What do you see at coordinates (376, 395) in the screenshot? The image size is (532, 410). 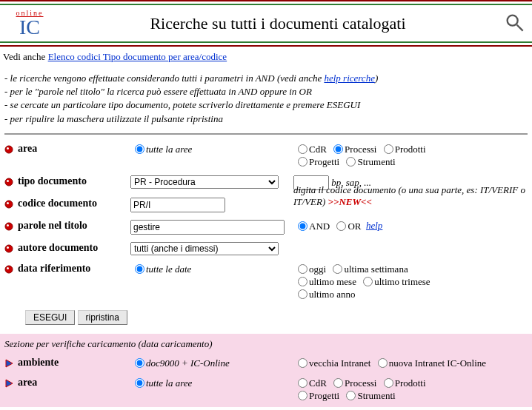 I see `label2-strumenti: Strumenti` at bounding box center [376, 395].